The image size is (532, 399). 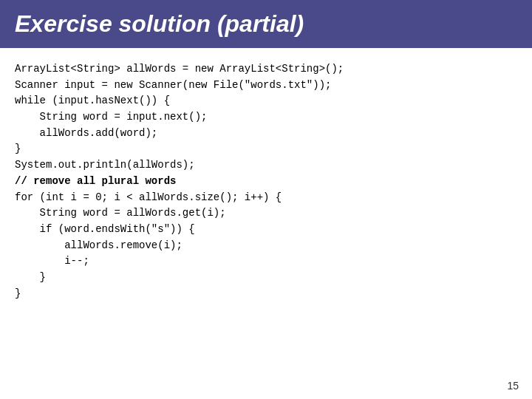 I want to click on code-line: if (word.endsWith("s")) {, so click(x=266, y=230).